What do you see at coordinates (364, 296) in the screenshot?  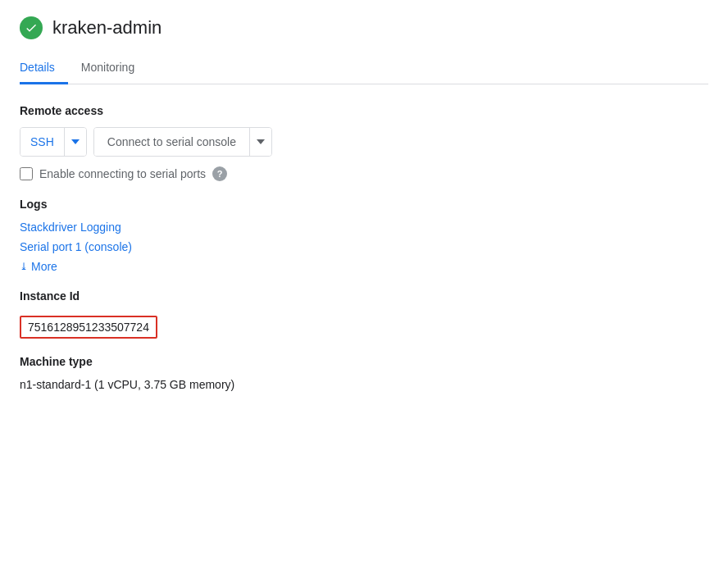 I see `instance-id-label: Instance Id` at bounding box center [364, 296].